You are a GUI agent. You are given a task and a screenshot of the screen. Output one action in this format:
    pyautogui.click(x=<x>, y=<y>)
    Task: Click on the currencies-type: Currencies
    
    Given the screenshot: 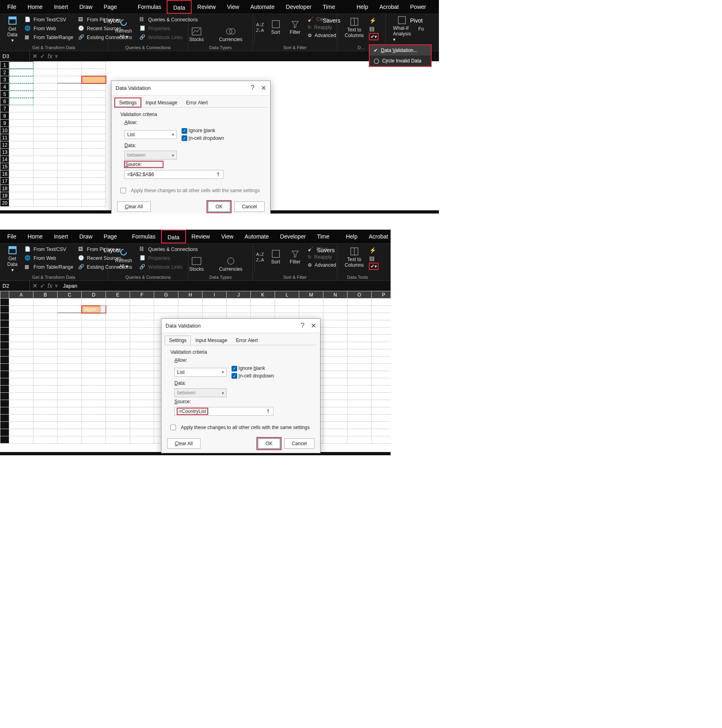 What is the action you would take?
    pyautogui.click(x=231, y=264)
    